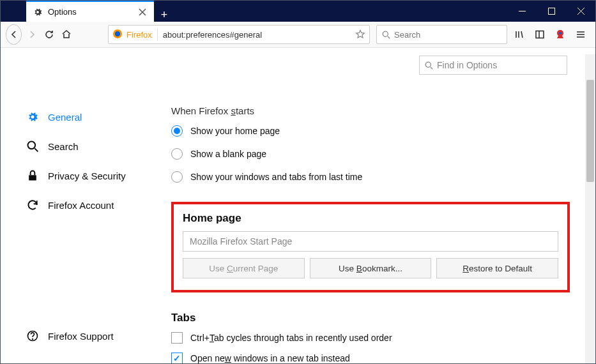 This screenshot has height=364, width=596. I want to click on homepage-buttons: Use Current Page Use Bookmark... Restore…, so click(371, 268).